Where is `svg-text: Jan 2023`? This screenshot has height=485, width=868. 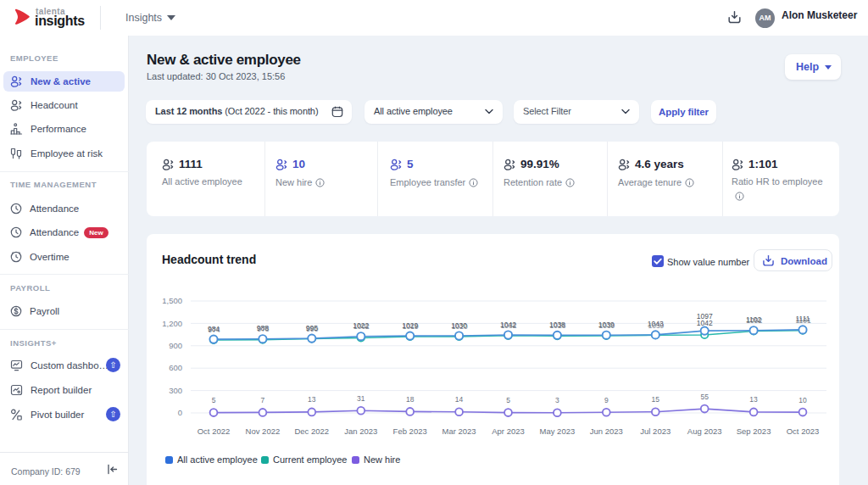 svg-text: Jan 2023 is located at coordinates (361, 431).